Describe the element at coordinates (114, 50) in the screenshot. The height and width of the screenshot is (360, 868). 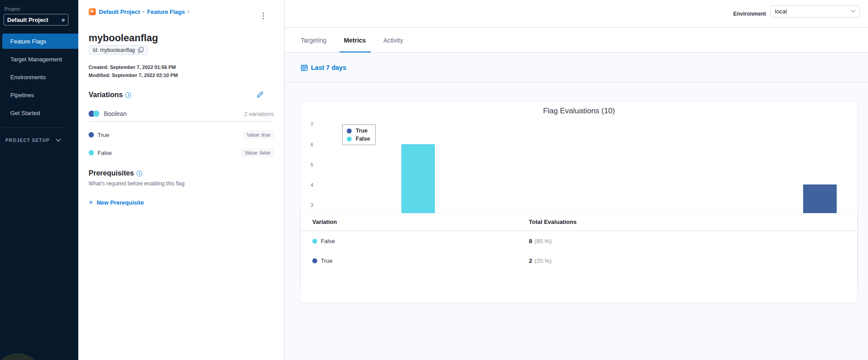
I see `flag-id-label: Id: mybooleanflag` at that location.